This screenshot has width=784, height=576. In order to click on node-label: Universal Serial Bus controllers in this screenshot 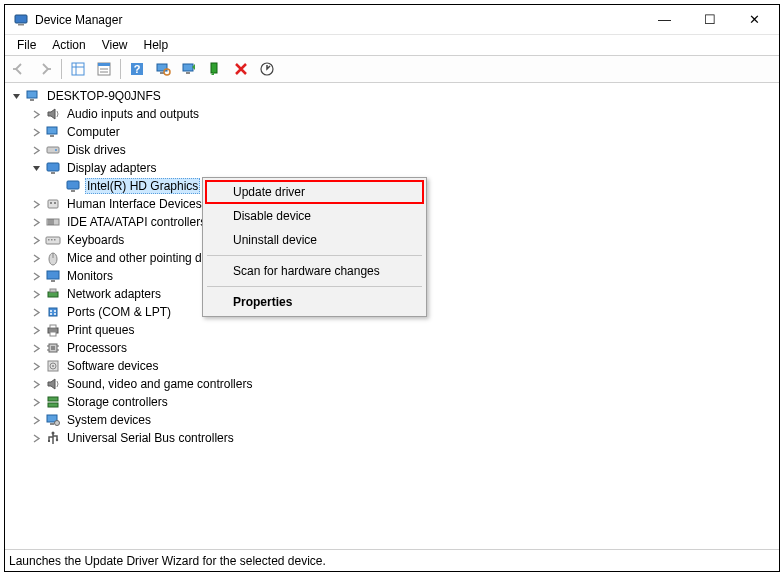, I will do `click(150, 438)`.